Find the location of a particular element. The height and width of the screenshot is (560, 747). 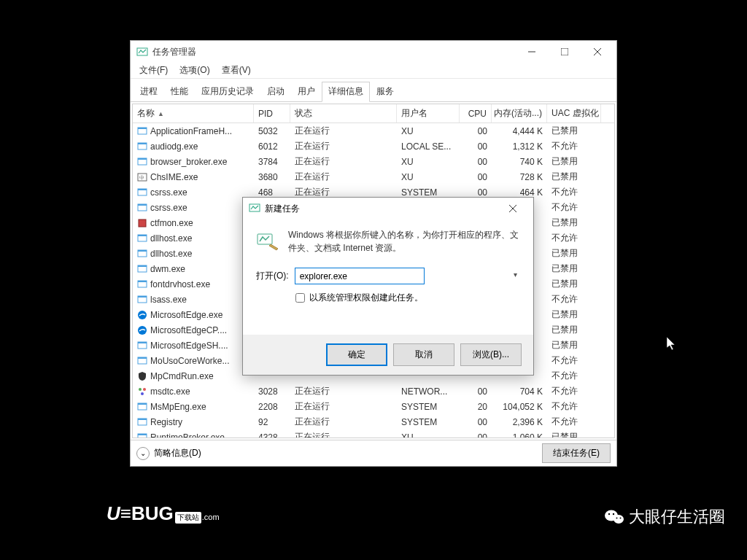

simple-info-label: 简略信息(D) is located at coordinates (178, 454).